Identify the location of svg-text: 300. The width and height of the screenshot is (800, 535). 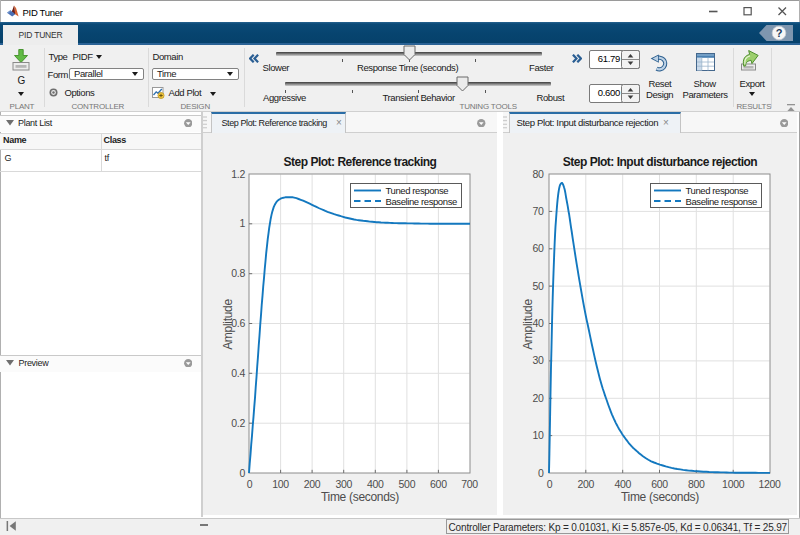
(344, 484).